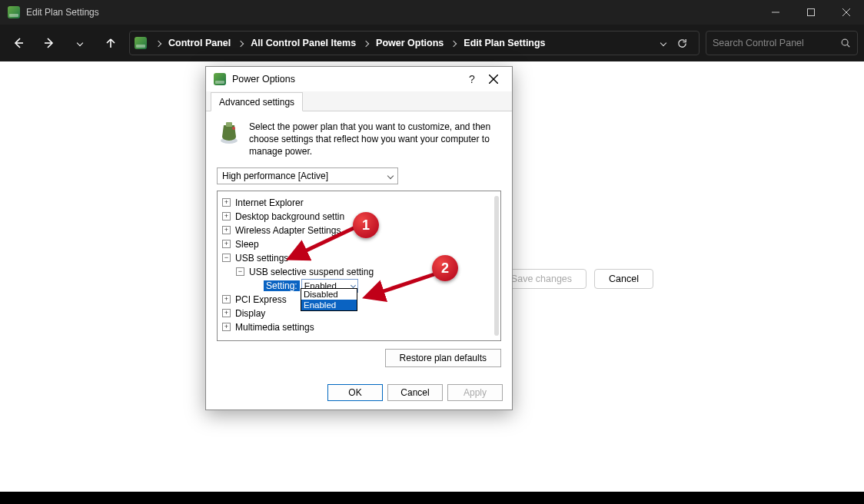 This screenshot has height=504, width=864. What do you see at coordinates (758, 43) in the screenshot?
I see `search-placeholder: Search Control Panel` at bounding box center [758, 43].